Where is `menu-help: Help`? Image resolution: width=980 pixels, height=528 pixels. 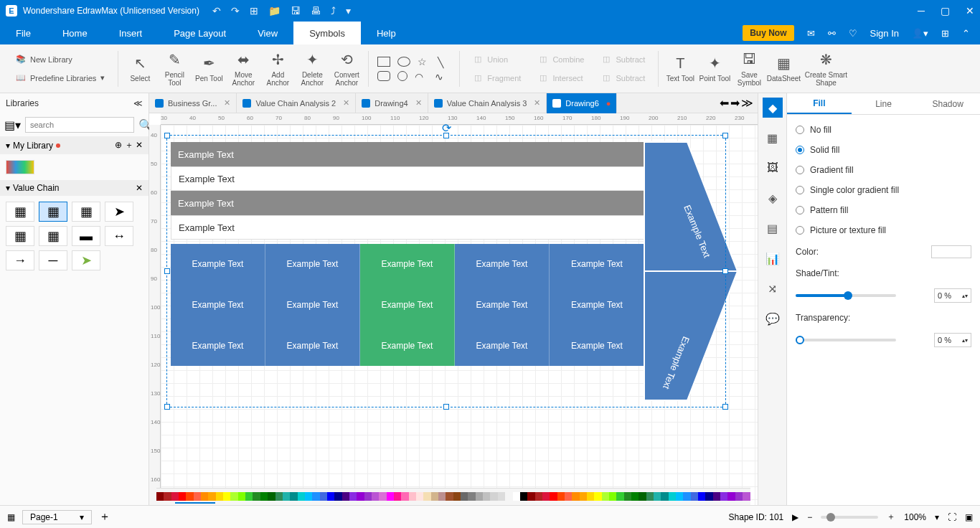 menu-help: Help is located at coordinates (386, 33).